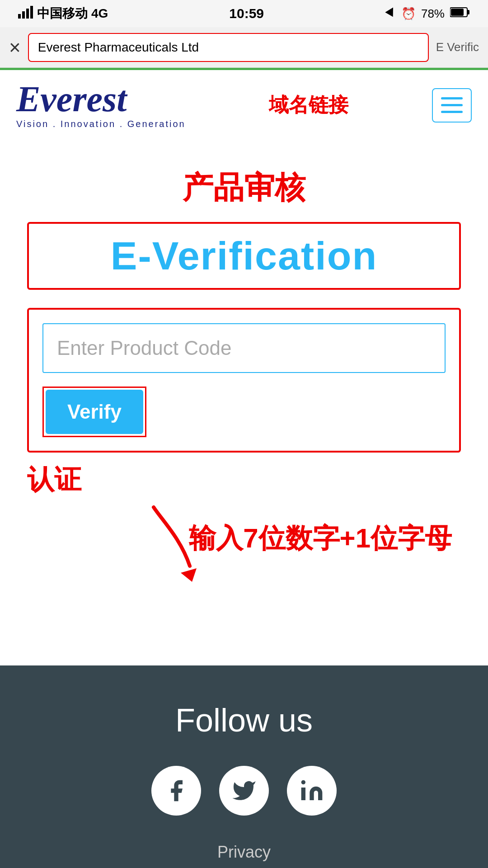  What do you see at coordinates (244, 480) in the screenshot?
I see `renzheng-annotation: 认证` at bounding box center [244, 480].